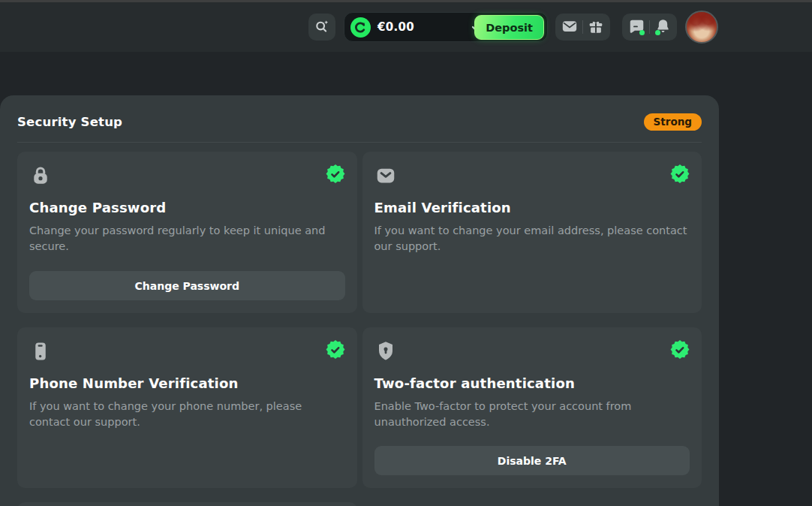  What do you see at coordinates (188, 383) in the screenshot?
I see `card-title: Phone Number Verification` at bounding box center [188, 383].